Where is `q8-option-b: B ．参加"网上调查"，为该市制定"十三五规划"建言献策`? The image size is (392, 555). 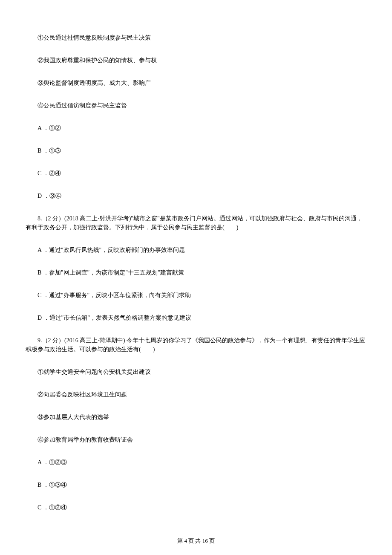 q8-option-b: B ．参加"网上调查"，为该市制定"十三五规划"建言献策 is located at coordinates (196, 273).